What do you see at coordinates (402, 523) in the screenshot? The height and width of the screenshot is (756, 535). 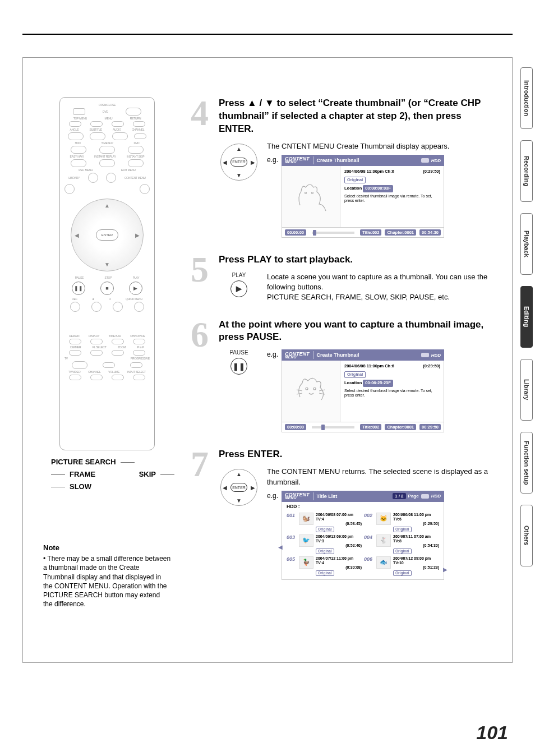 I see `title-list-item: 002 🐱 2004/06/08 11:00 pm TV:6(0:29:50)O…` at bounding box center [402, 523].